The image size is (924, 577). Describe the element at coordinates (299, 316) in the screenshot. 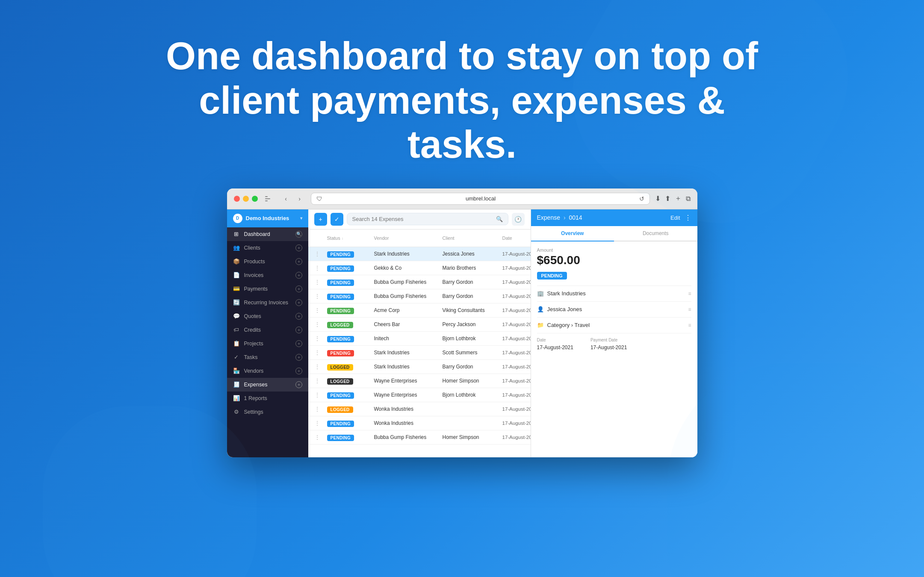

I see `quotes-add-icon: ＋` at that location.